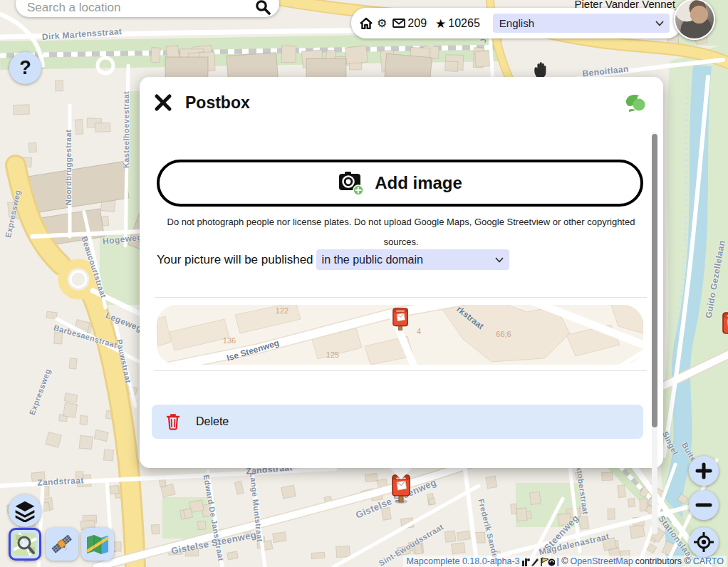 This screenshot has height=567, width=728. What do you see at coordinates (704, 505) in the screenshot?
I see `zoom-out-button` at bounding box center [704, 505].